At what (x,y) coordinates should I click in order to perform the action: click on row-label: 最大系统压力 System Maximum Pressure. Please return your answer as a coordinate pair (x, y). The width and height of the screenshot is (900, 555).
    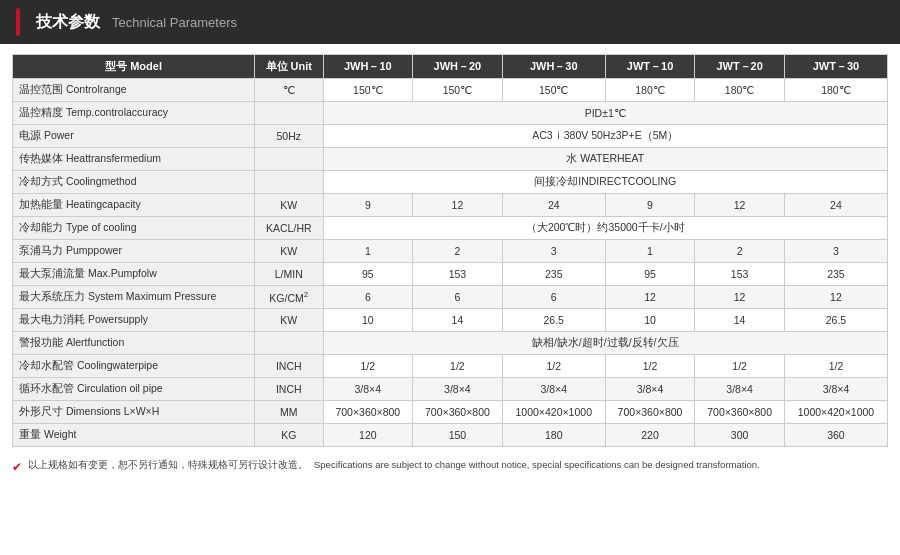
    Looking at the image, I should click on (134, 298).